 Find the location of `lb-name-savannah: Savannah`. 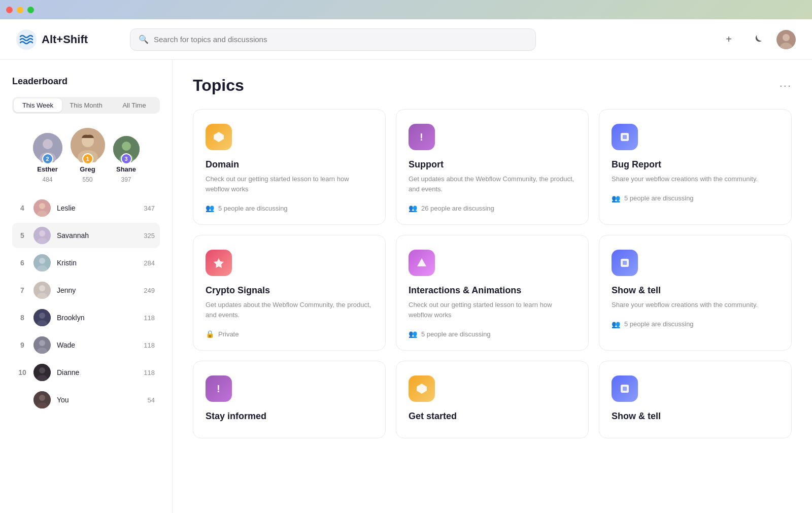

lb-name-savannah: Savannah is located at coordinates (97, 235).